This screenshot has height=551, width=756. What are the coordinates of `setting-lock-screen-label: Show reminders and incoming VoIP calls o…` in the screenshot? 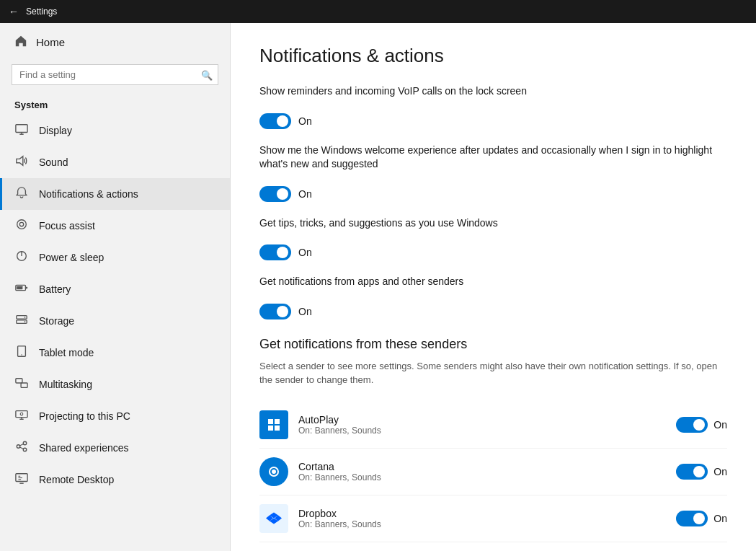 It's located at (493, 92).